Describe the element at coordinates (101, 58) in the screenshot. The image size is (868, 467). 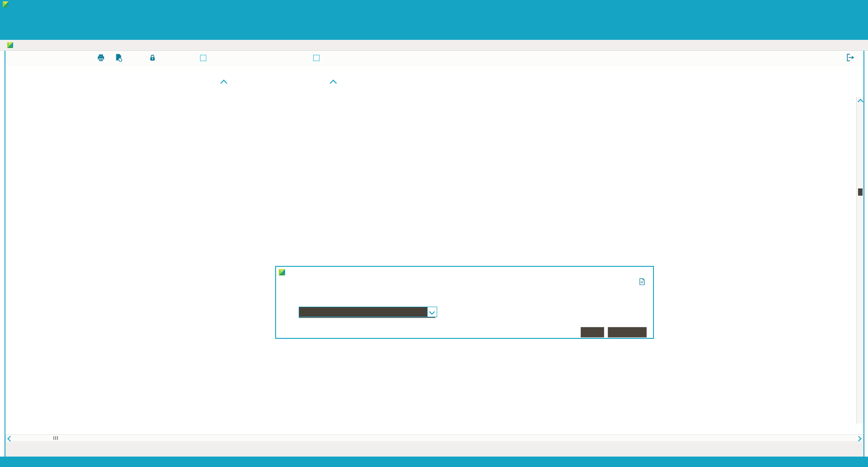
I see `print-icon` at that location.